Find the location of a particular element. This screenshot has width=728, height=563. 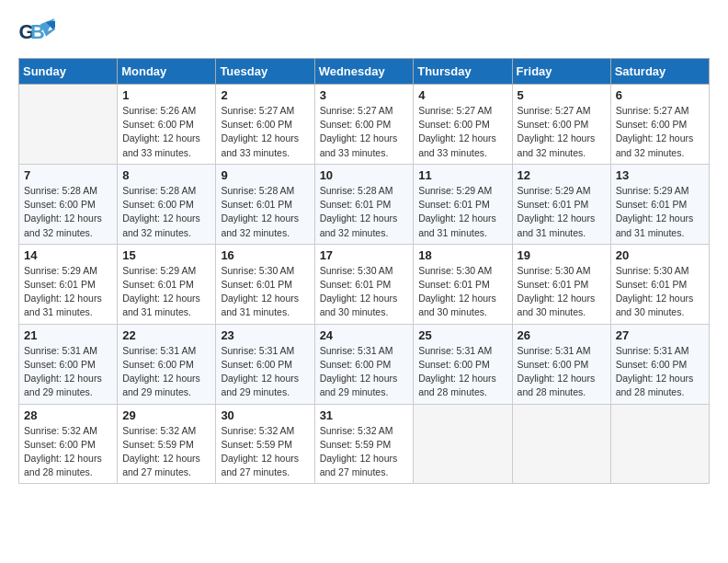

weekday-header-sunday: Sunday is located at coordinates (68, 72).